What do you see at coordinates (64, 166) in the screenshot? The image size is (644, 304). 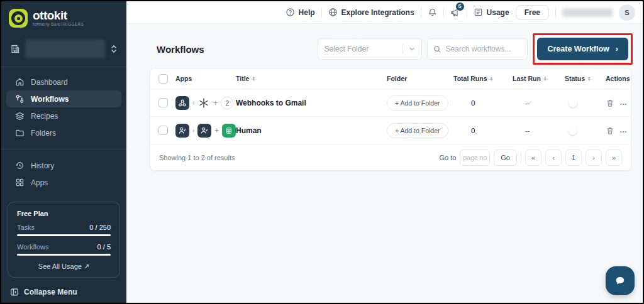 I see `sidebar-item-history: History` at bounding box center [64, 166].